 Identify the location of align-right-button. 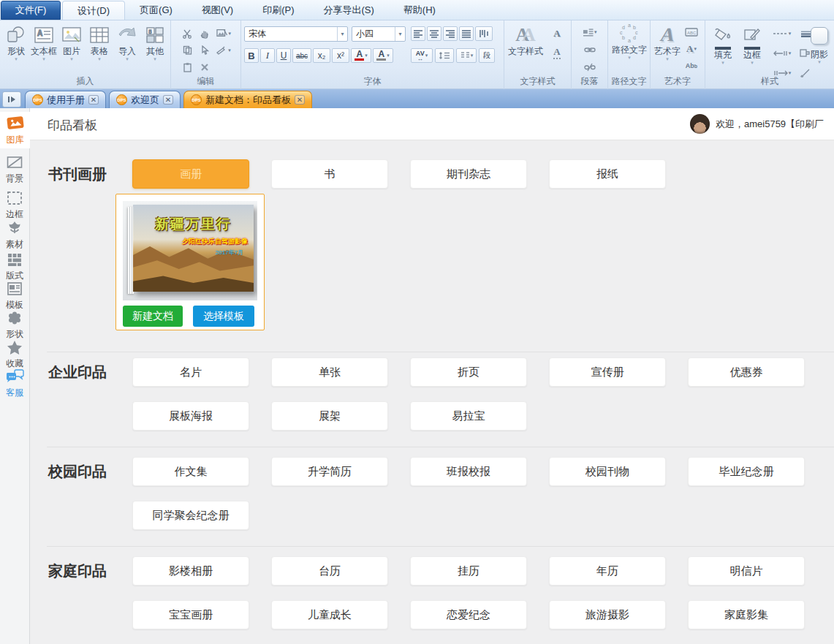
(450, 34).